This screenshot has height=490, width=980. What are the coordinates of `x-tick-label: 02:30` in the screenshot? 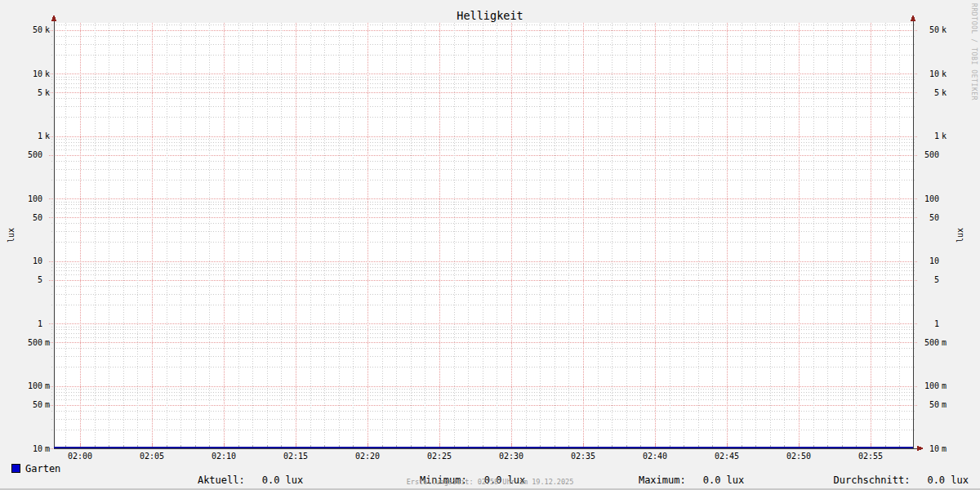 It's located at (511, 456).